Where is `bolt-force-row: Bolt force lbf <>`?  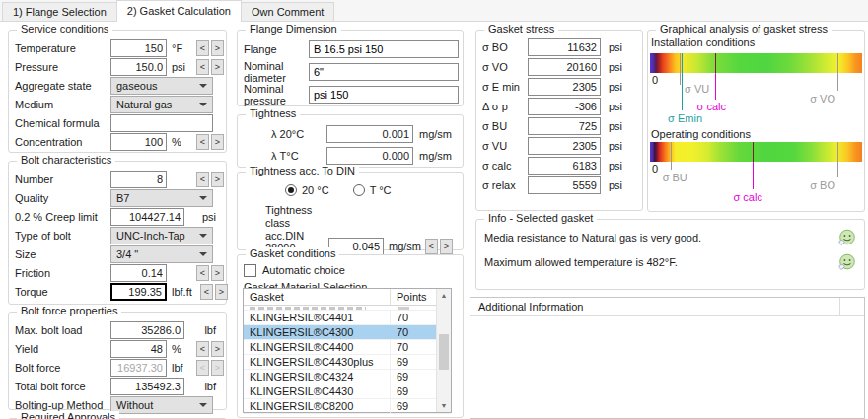
bolt-force-row: Bolt force lbf <> is located at coordinates (117, 367).